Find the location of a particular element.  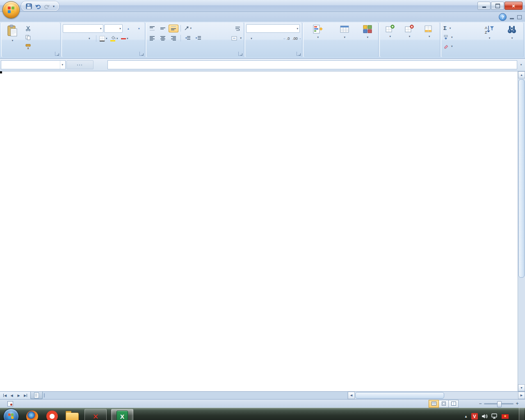

scroll-down-button: ▼ is located at coordinates (522, 388).